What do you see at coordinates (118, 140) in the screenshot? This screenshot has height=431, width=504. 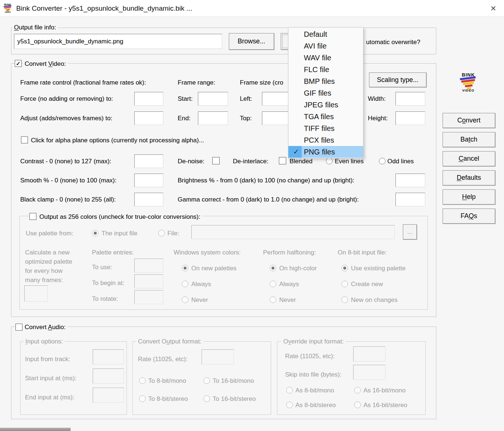 I see `alpha-options-label: Click for alpha plane options (currently…` at bounding box center [118, 140].